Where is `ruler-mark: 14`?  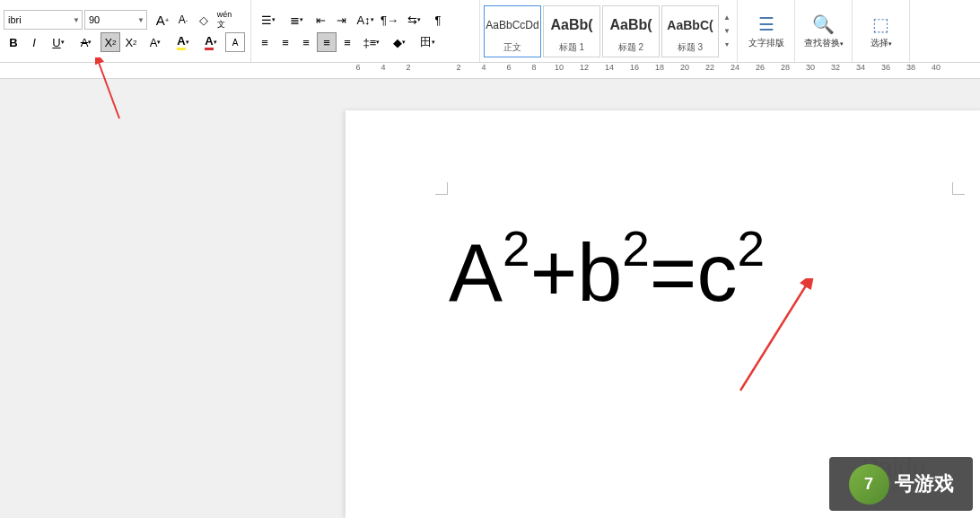
ruler-mark: 14 is located at coordinates (609, 67).